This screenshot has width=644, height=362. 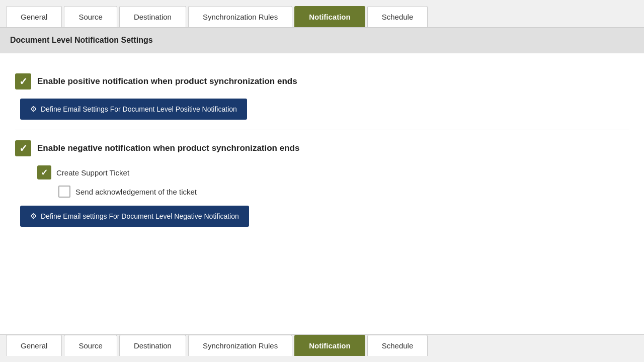 I want to click on tab-source: Source, so click(x=91, y=17).